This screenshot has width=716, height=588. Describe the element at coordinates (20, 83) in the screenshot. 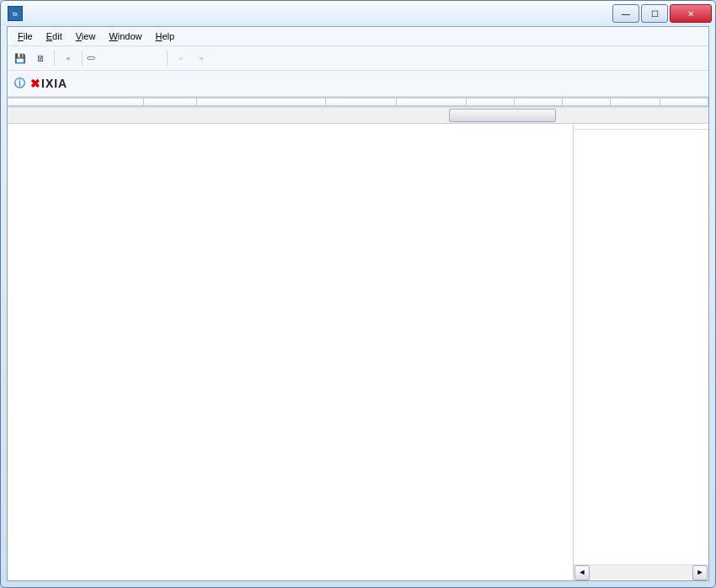

I see `info-icon: ⓘ` at that location.